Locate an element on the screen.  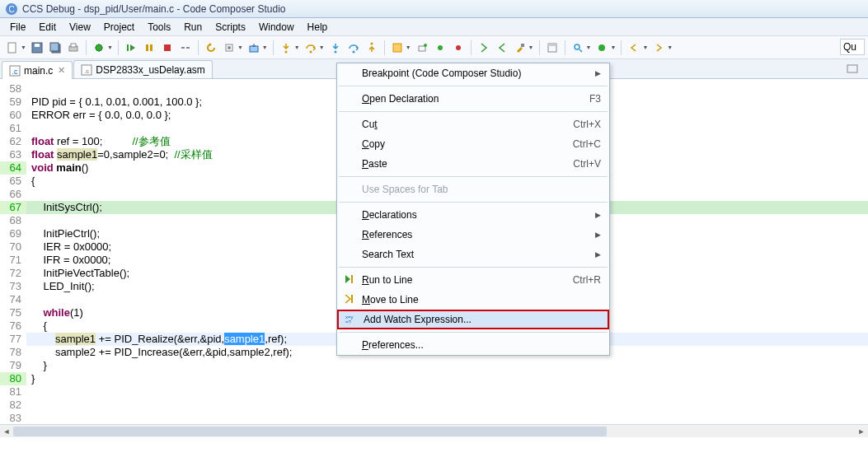
window-title: CCS Debug - dsp_pid/User/main.c - Code C… is located at coordinates (153, 9).